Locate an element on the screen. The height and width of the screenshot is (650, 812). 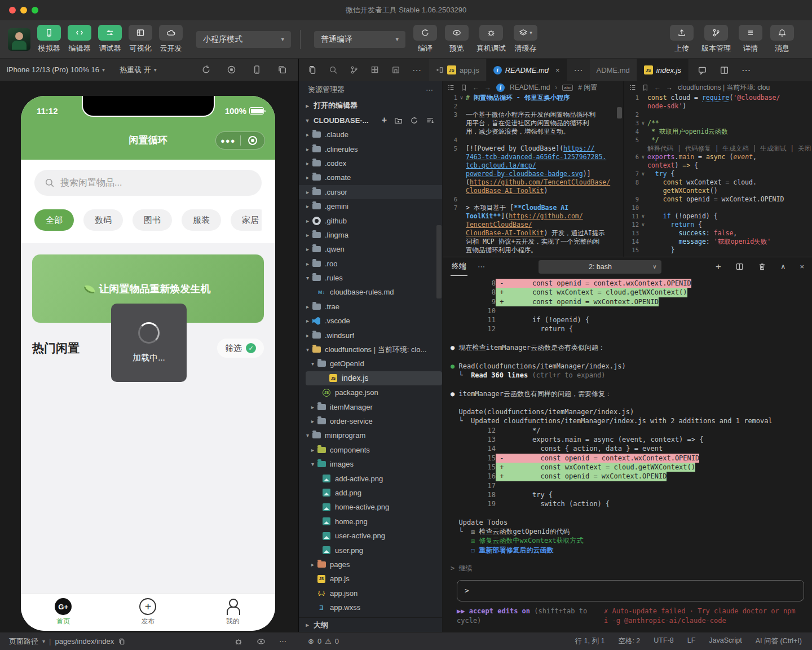
tabbar-发布: +发布 is located at coordinates (148, 613).